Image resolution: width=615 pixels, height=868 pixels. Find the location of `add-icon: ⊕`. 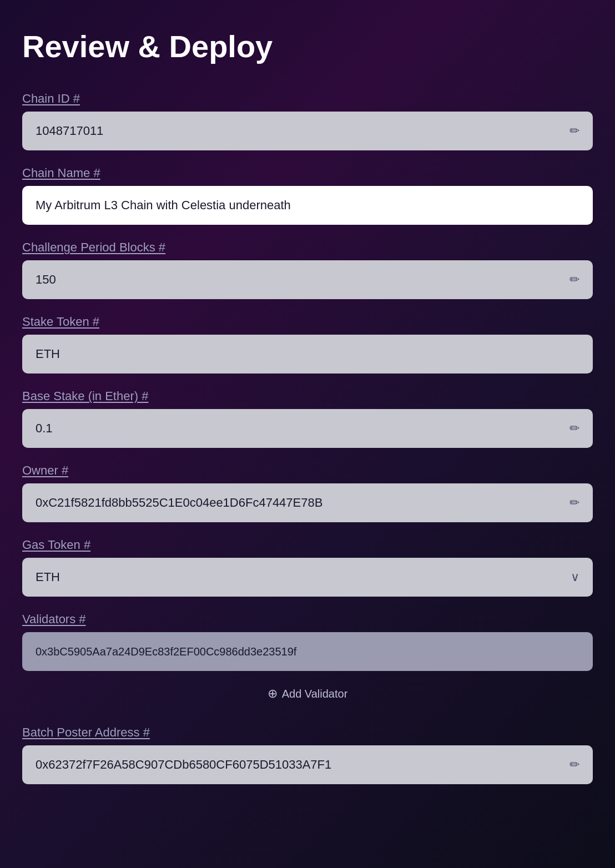

add-icon: ⊕ is located at coordinates (273, 694).